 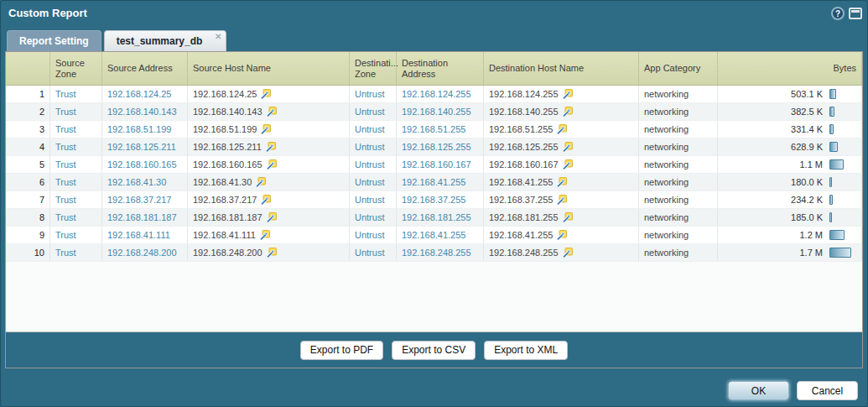 What do you see at coordinates (268, 200) in the screenshot?
I see `cell-src_host: 192.168.37.217` at bounding box center [268, 200].